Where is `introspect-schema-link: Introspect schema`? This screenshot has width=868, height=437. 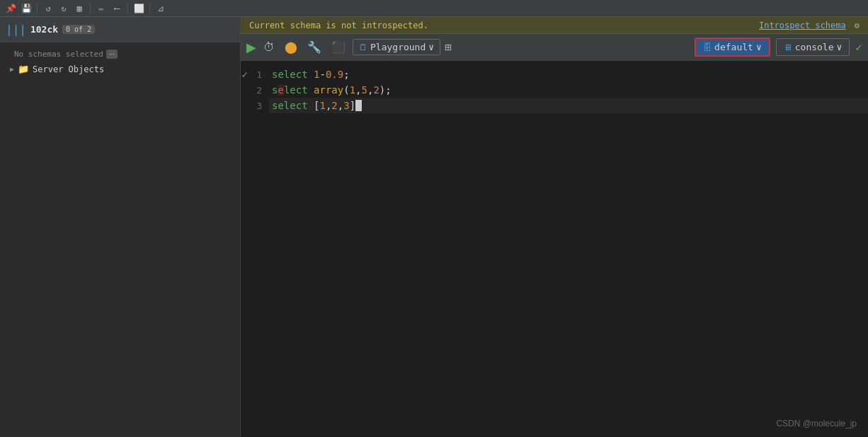 introspect-schema-link: Introspect schema is located at coordinates (803, 25).